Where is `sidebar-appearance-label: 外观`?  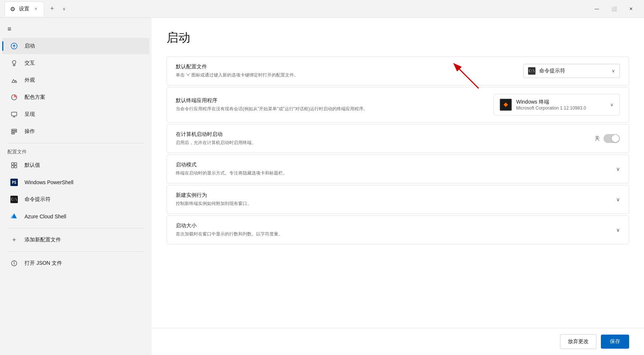 sidebar-appearance-label: 外观 is located at coordinates (30, 80).